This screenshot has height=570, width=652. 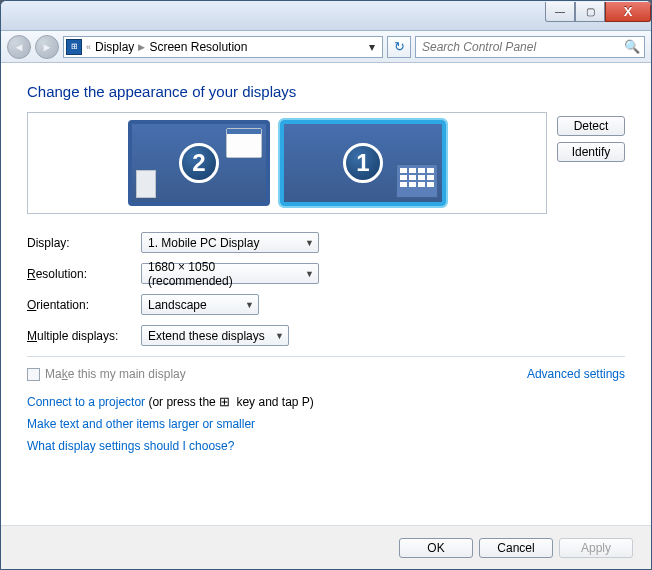 What do you see at coordinates (223, 47) in the screenshot?
I see `address-bar: ⊞ « Display ▶ Screen Resolution ▾` at bounding box center [223, 47].